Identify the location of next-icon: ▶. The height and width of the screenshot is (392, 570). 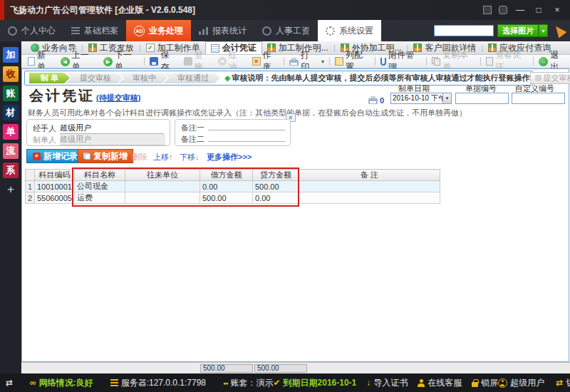
(108, 61).